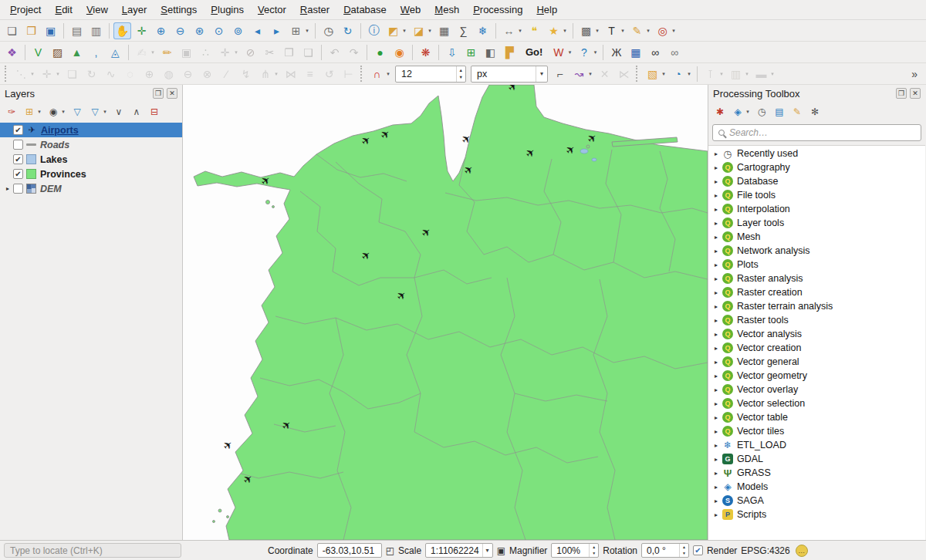  I want to click on toolbox-group-vector-analysis: ▸QVector analysis, so click(816, 334).